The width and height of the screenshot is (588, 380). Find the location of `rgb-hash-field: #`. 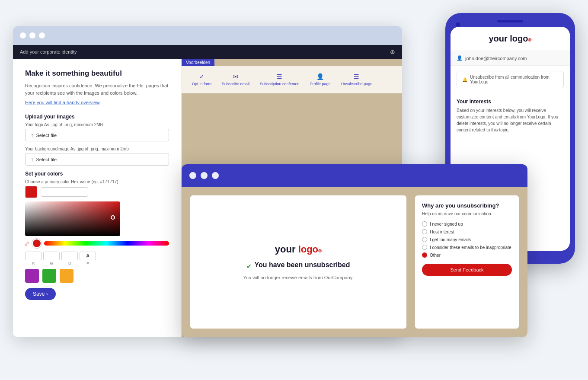

rgb-hash-field: # is located at coordinates (88, 259).